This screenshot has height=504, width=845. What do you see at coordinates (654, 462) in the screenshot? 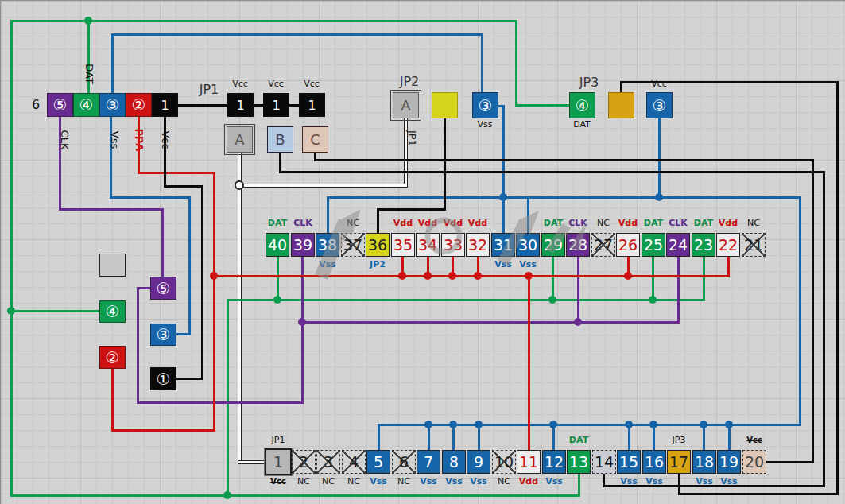
I see `pin-bot-16: 16` at bounding box center [654, 462].